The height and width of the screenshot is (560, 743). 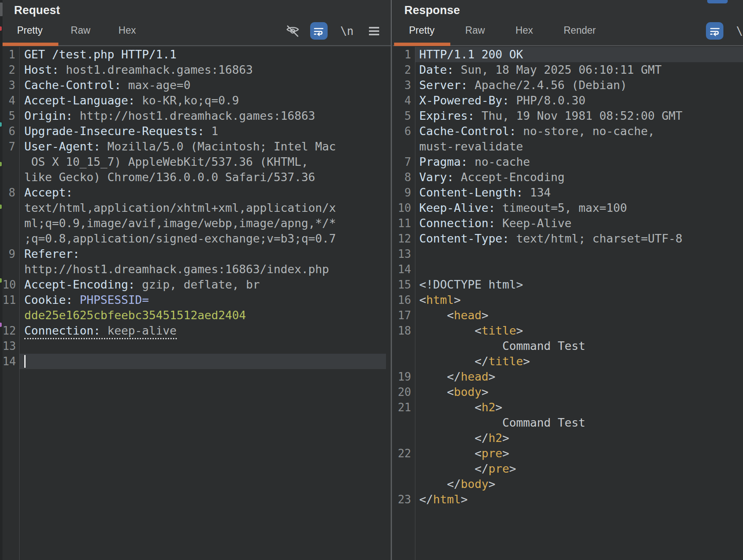 I want to click on code-line: Host: host1.dreamhack.games:16863, so click(x=205, y=70).